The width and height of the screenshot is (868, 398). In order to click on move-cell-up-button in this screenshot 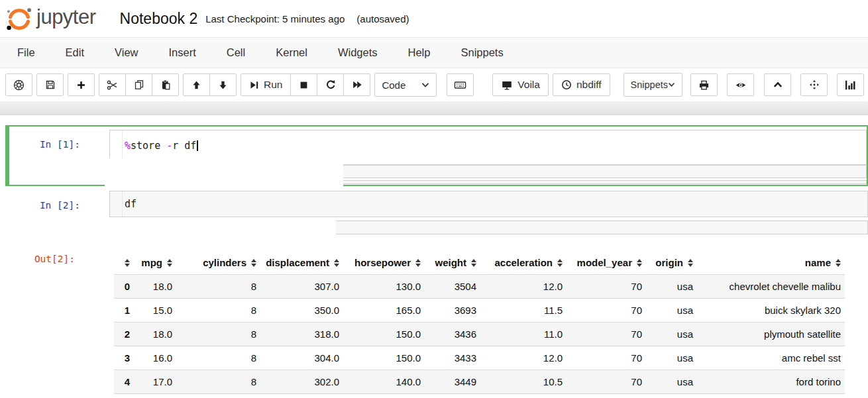, I will do `click(196, 85)`.